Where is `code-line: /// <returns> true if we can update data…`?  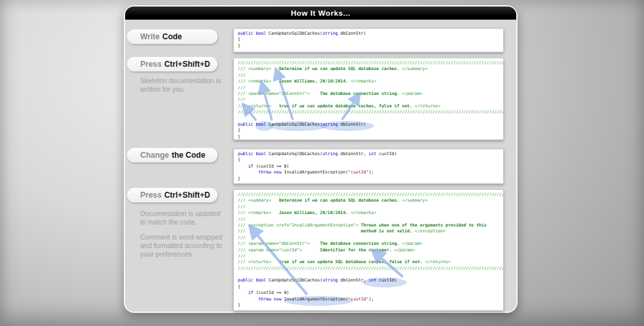
code-line: /// <returns> true if we can update data… is located at coordinates (368, 106).